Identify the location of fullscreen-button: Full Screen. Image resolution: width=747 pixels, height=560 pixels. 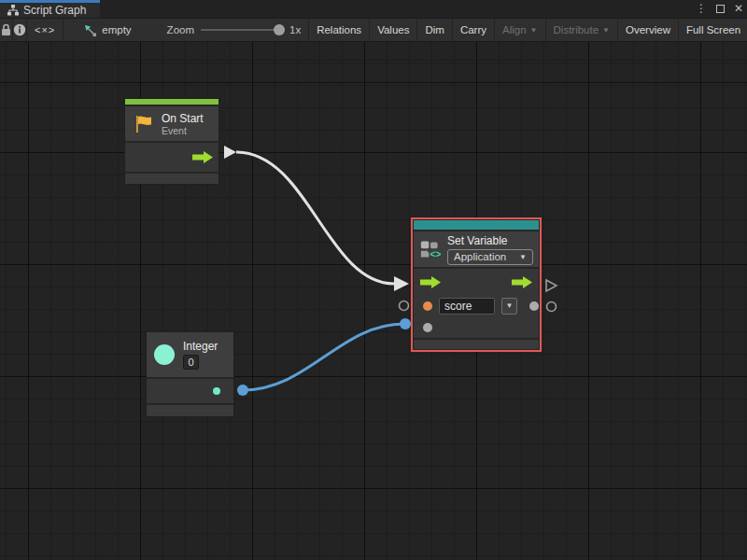
(712, 30).